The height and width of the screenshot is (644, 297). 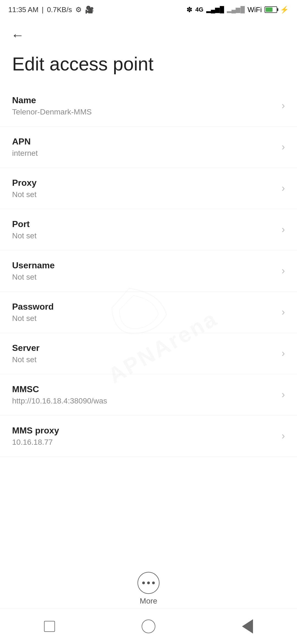 What do you see at coordinates (144, 147) in the screenshot?
I see `settings-item-apn-content: APN internet` at bounding box center [144, 147].